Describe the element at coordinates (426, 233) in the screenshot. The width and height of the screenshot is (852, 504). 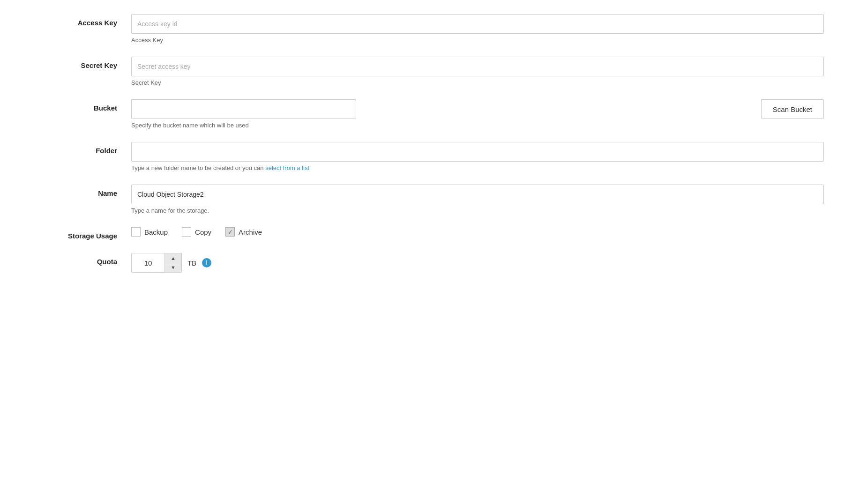
I see `storage-usage-row: Storage Usage Backup Copy Archive` at that location.